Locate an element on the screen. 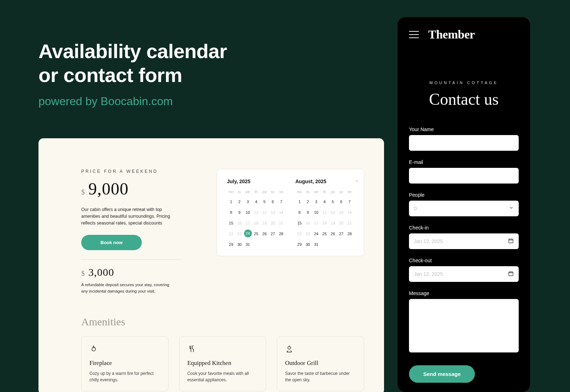  grill-icon is located at coordinates (290, 349).